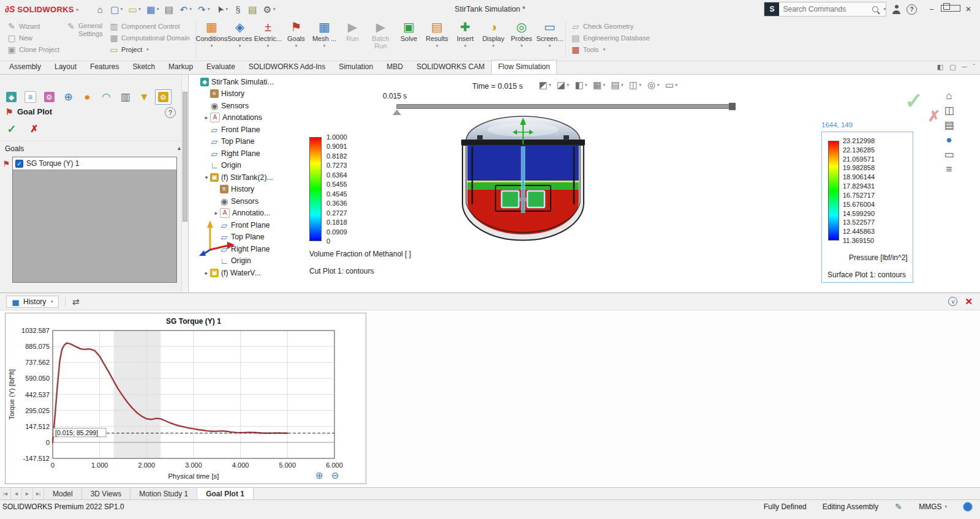  What do you see at coordinates (523, 182) in the screenshot?
I see `stirtank-3d-model` at bounding box center [523, 182].